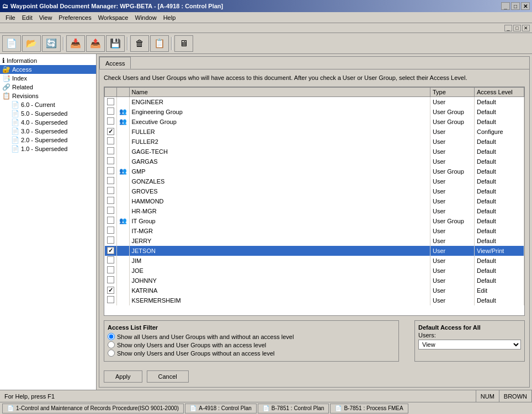  What do you see at coordinates (315, 152) in the screenshot?
I see `table-row: GAGE-TECHUserDefault` at bounding box center [315, 152].